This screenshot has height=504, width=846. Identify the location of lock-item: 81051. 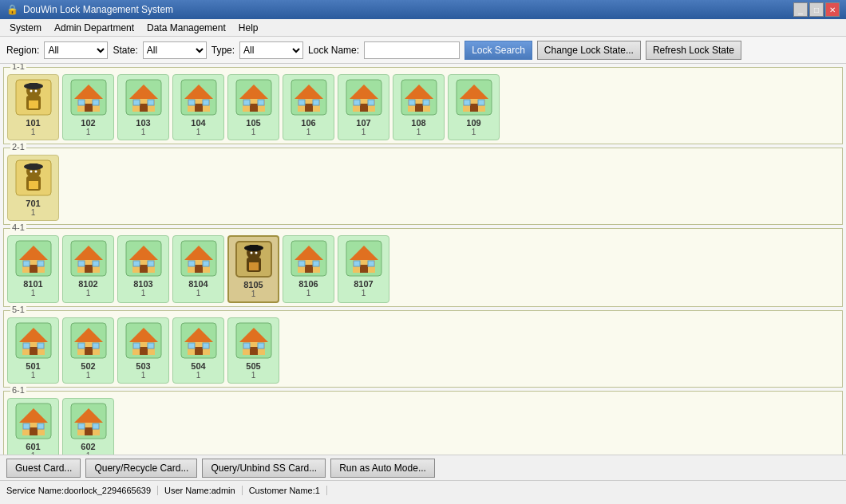
(254, 270).